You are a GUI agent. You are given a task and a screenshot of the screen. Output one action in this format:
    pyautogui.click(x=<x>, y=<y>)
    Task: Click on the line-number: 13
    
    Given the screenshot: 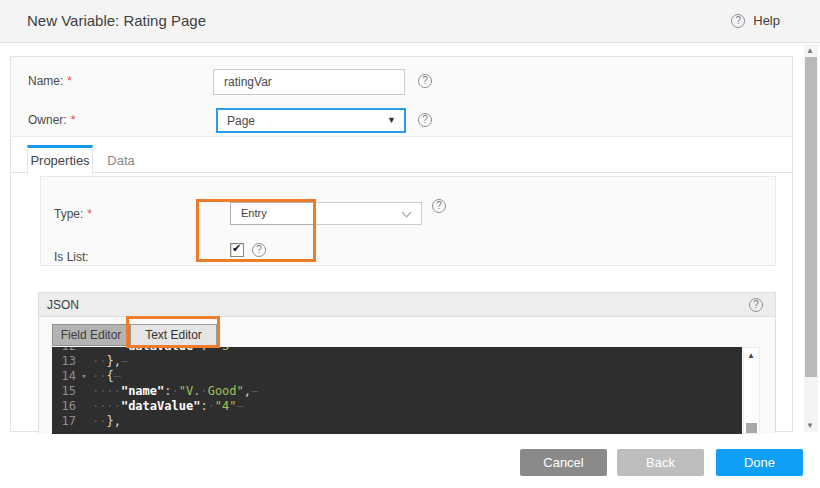 What is the action you would take?
    pyautogui.click(x=64, y=362)
    